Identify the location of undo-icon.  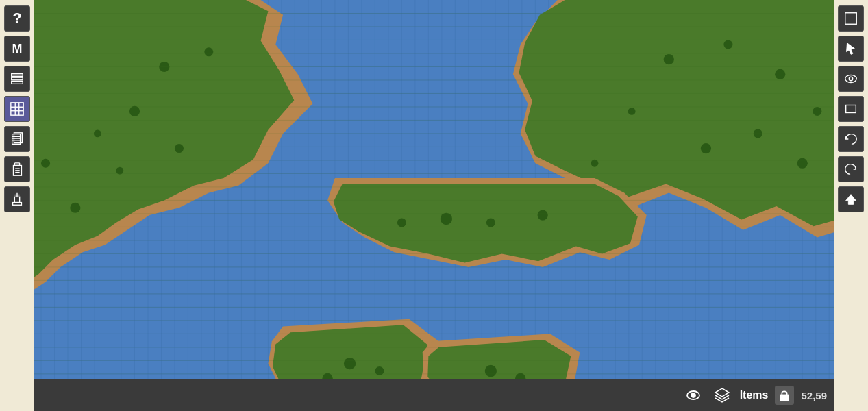
(851, 139).